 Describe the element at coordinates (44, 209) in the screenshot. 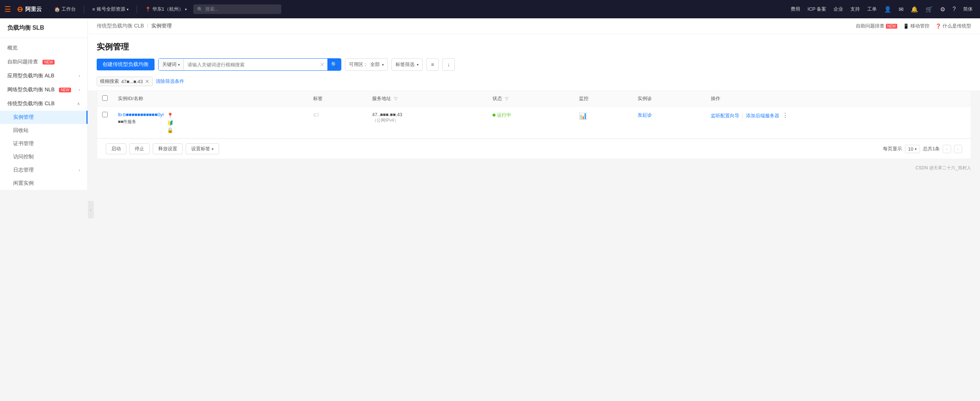

I see `sidebar-wrapper: 负载均衡 SLB 概览 自助问题排查 NEW 应用型负载均衡 ALB › 网络型…` at that location.